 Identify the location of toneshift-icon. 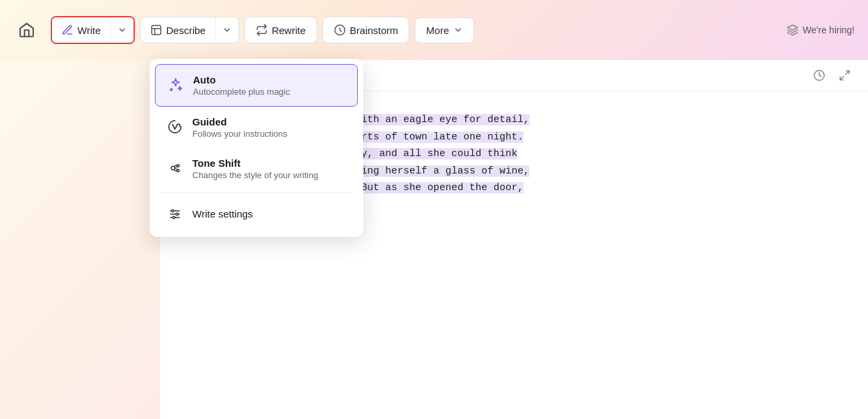
(175, 168).